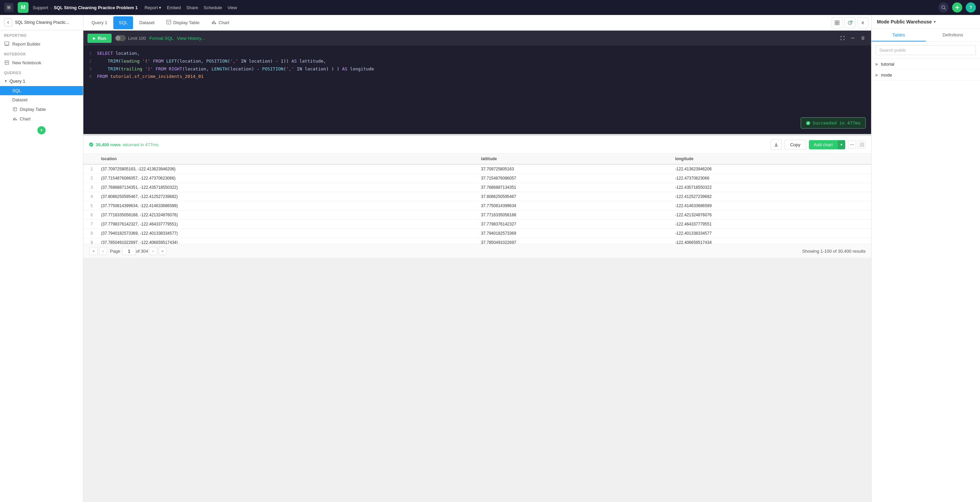 Image resolution: width=980 pixels, height=502 pixels. What do you see at coordinates (574, 159) in the screenshot?
I see `col-header-lattitude: lattitude` at bounding box center [574, 159].